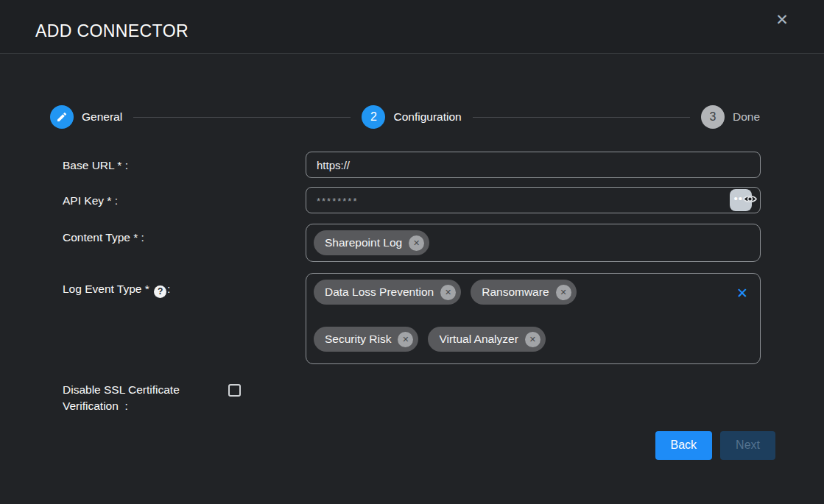  What do you see at coordinates (412, 243) in the screenshot?
I see `content-type-row: Content Type * : Sharepoint Log ✕` at bounding box center [412, 243].